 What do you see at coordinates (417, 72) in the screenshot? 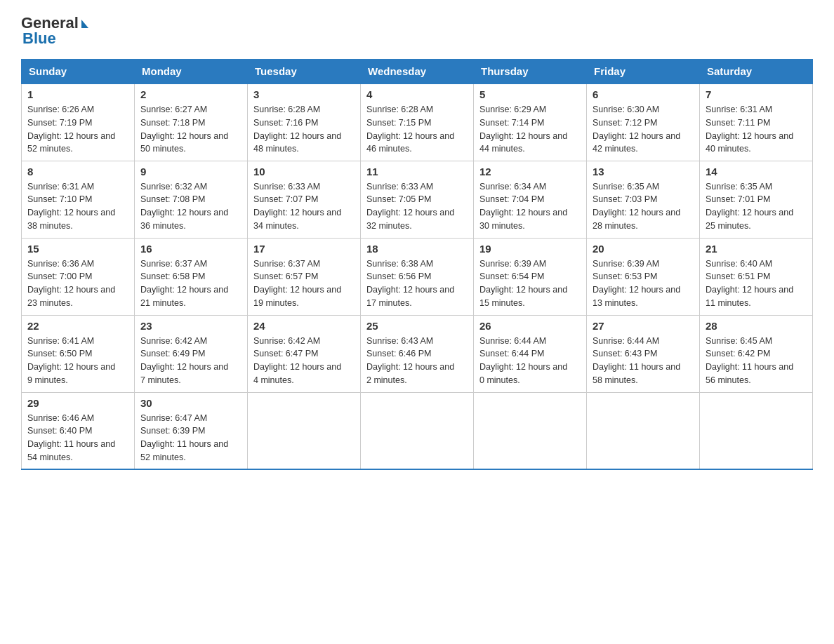
I see `calendar-header: SundayMondayTuesdayWednesdayThursdayFrid…` at bounding box center [417, 72].